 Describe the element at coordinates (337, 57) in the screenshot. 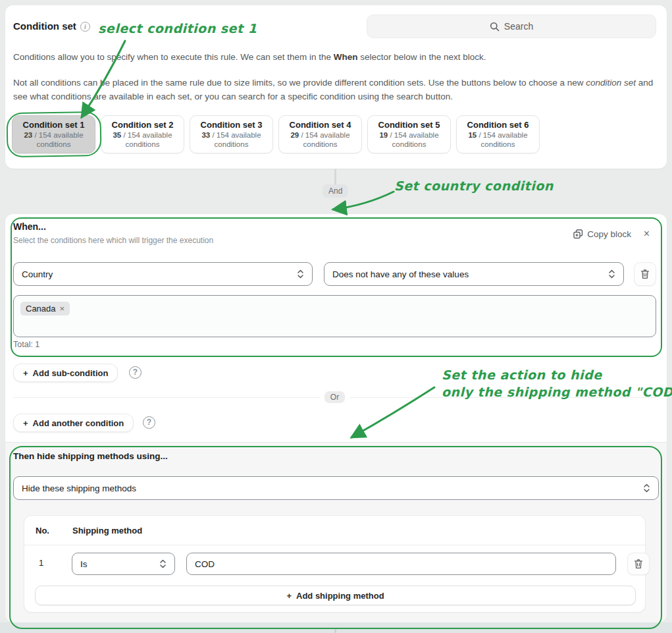

I see `intro-paragraph: Conditions allow you to specify when to …` at that location.